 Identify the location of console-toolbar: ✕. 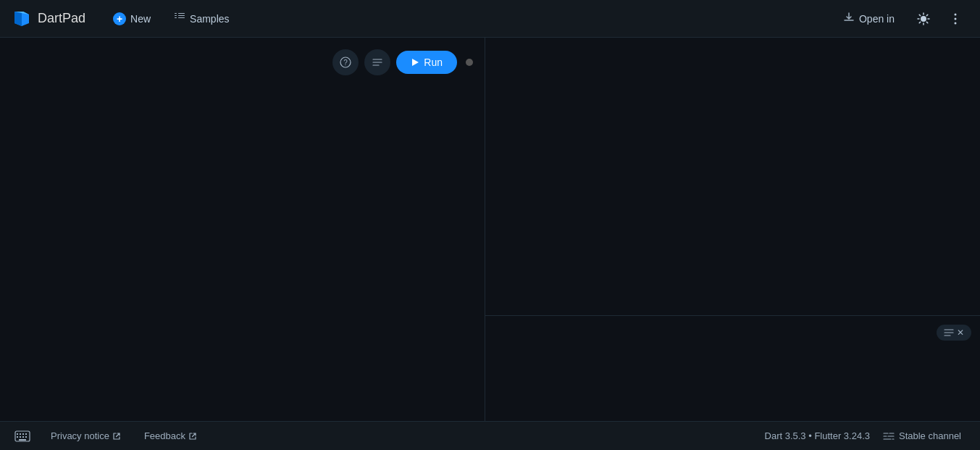
(954, 333).